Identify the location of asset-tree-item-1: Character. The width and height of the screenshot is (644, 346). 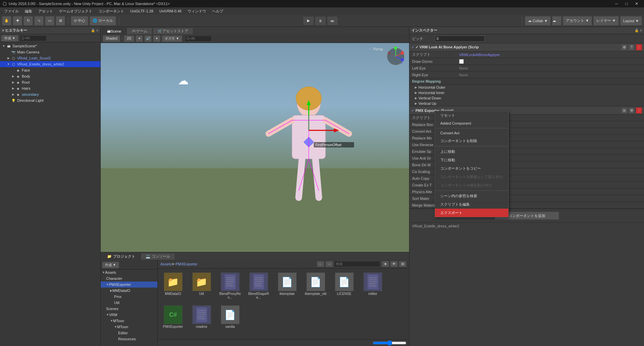
(129, 278).